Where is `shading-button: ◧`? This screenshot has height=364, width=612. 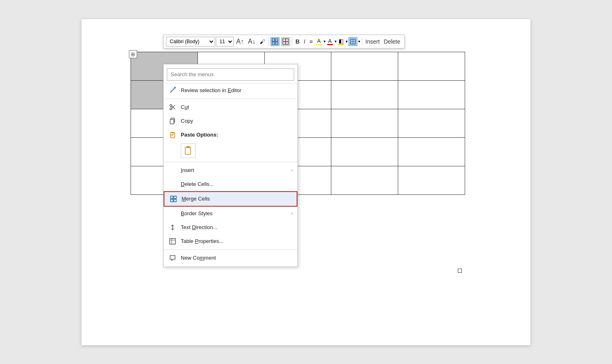
shading-button: ◧ is located at coordinates (341, 42).